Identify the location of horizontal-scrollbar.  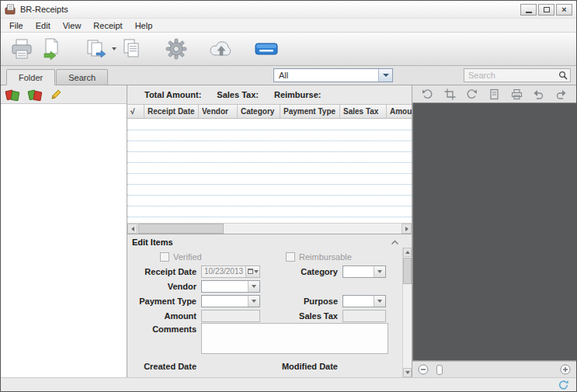
(269, 228).